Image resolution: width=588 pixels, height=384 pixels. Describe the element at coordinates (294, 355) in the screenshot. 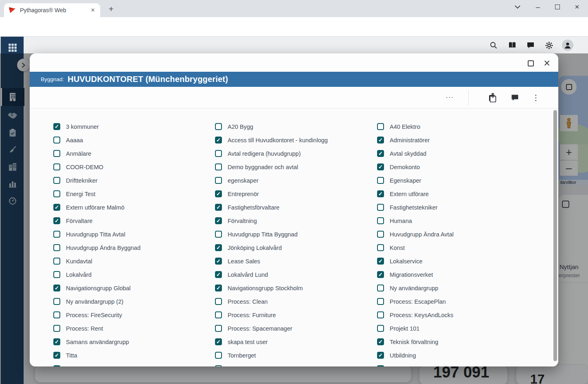

I see `group-checkbox-row: Tornberget` at that location.